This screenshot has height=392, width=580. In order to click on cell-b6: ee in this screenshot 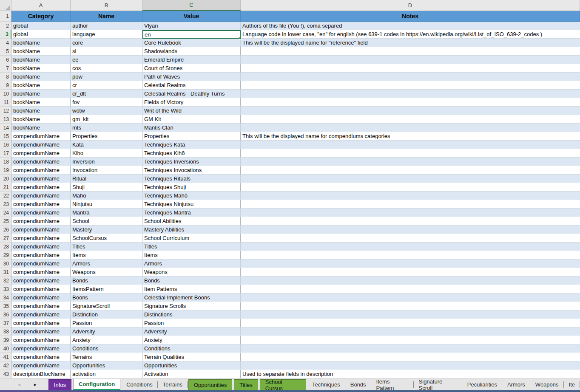, I will do `click(106, 60)`.